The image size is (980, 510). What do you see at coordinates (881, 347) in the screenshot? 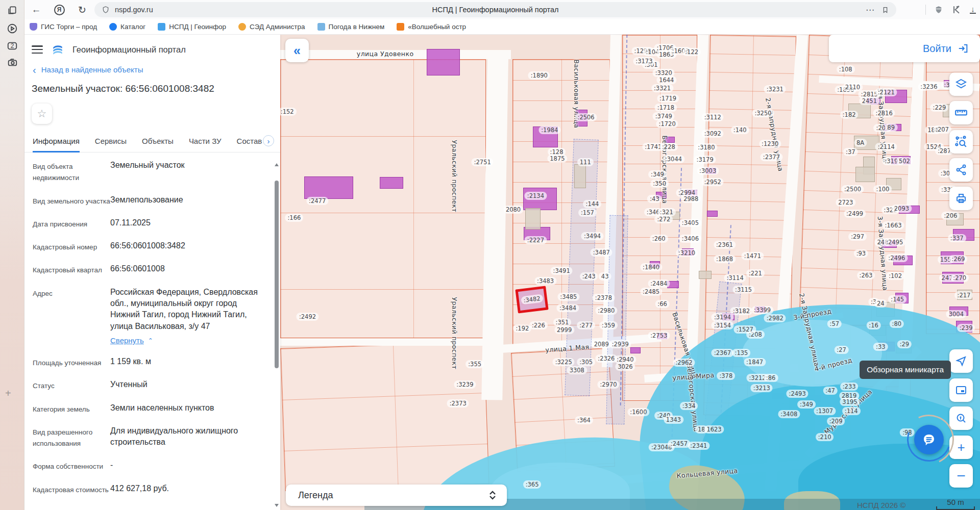
I see `parcel-label: :33` at bounding box center [881, 347].